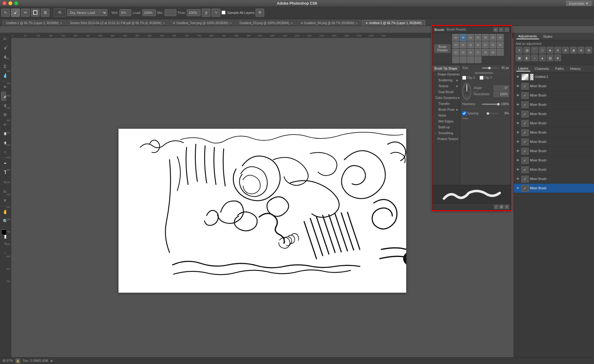 This screenshot has height=364, width=594. I want to click on brush-panel-expand: ≡, so click(496, 30).